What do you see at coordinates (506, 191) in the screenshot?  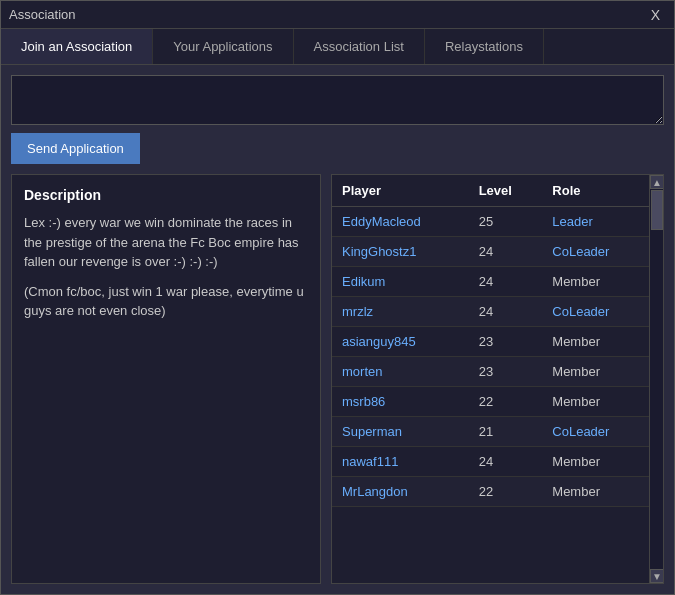 I see `col-level: Level` at bounding box center [506, 191].